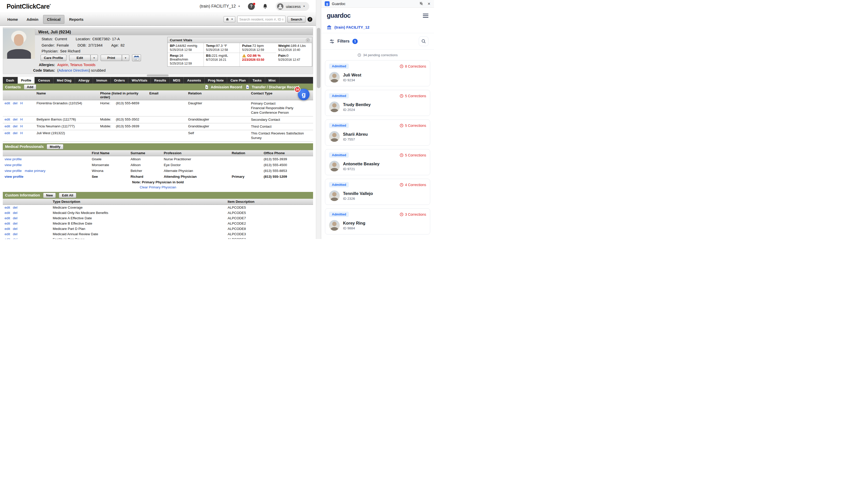 Image resolution: width=868 pixels, height=478 pixels. I want to click on admission-record-link: Admission Record, so click(223, 87).